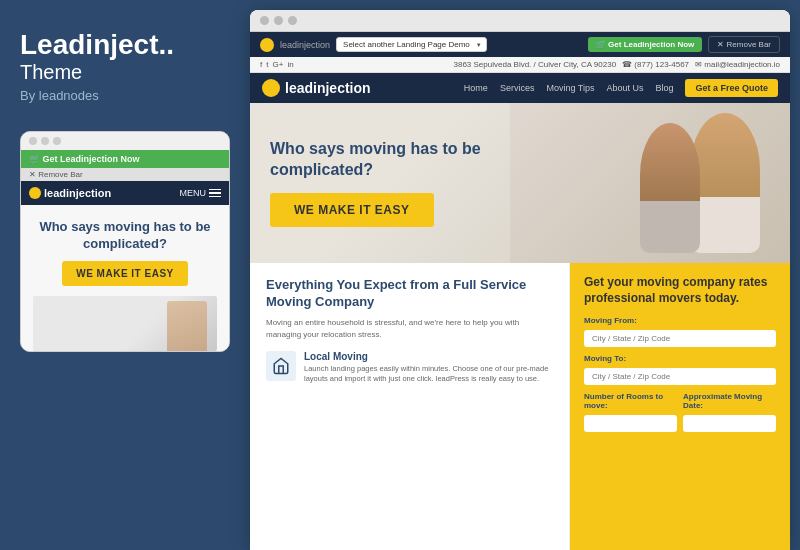  What do you see at coordinates (380, 183) in the screenshot?
I see `hero-content: Who says moving has to be complicated? W…` at bounding box center [380, 183].